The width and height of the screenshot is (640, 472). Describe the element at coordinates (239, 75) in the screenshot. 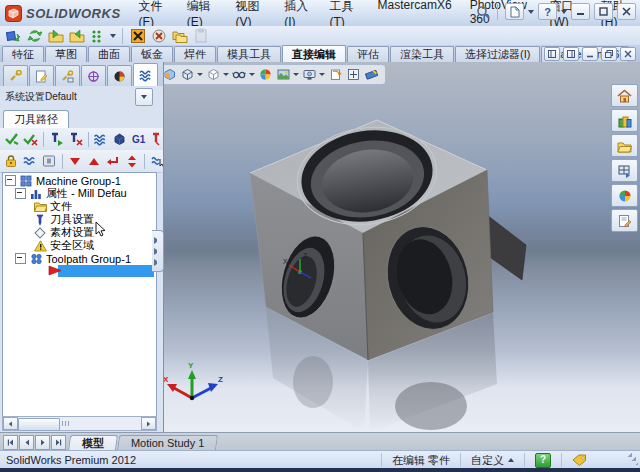

I see `hide-show-items-icon` at that location.